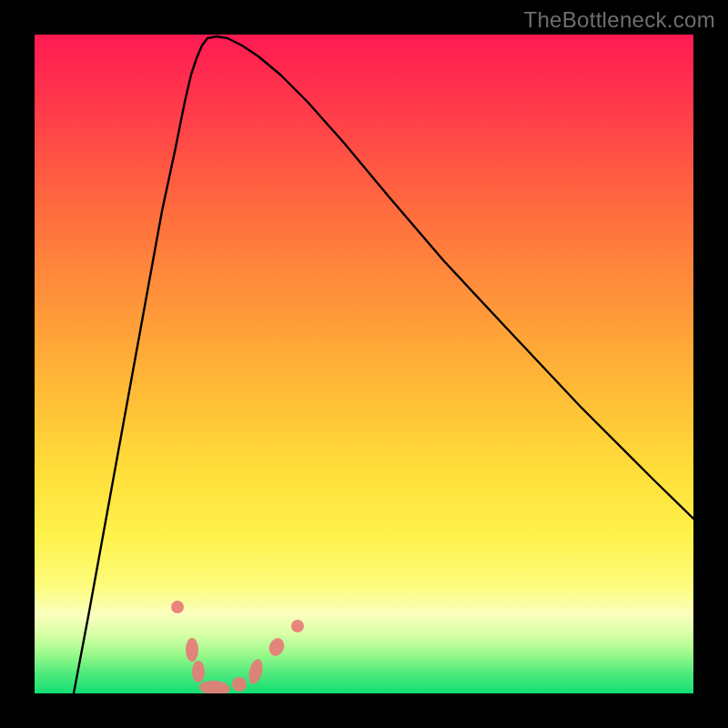  What do you see at coordinates (238, 647) in the screenshot?
I see `curve-markers` at bounding box center [238, 647].